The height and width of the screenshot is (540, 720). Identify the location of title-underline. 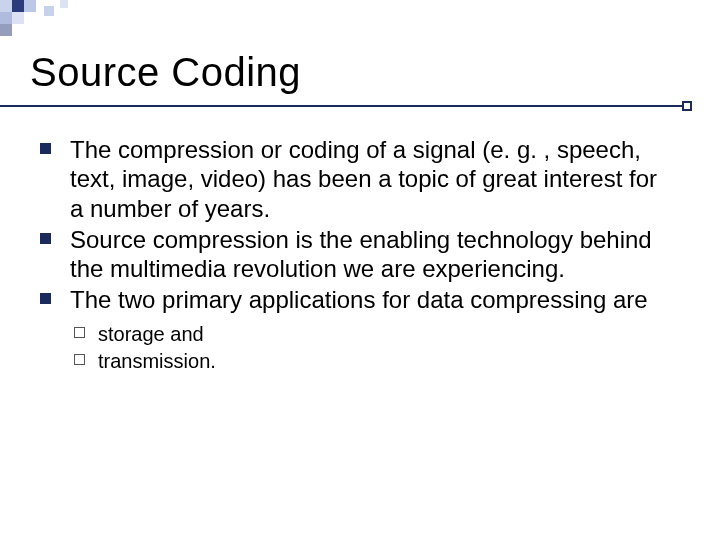
(345, 106).